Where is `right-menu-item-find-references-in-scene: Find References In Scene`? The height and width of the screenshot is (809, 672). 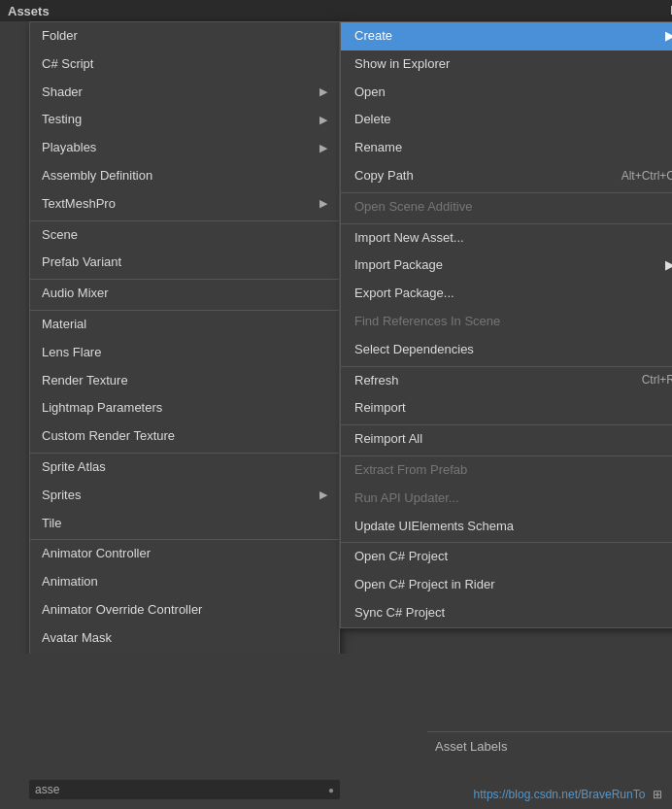
right-menu-item-find-references-in-scene: Find References In Scene is located at coordinates (507, 322).